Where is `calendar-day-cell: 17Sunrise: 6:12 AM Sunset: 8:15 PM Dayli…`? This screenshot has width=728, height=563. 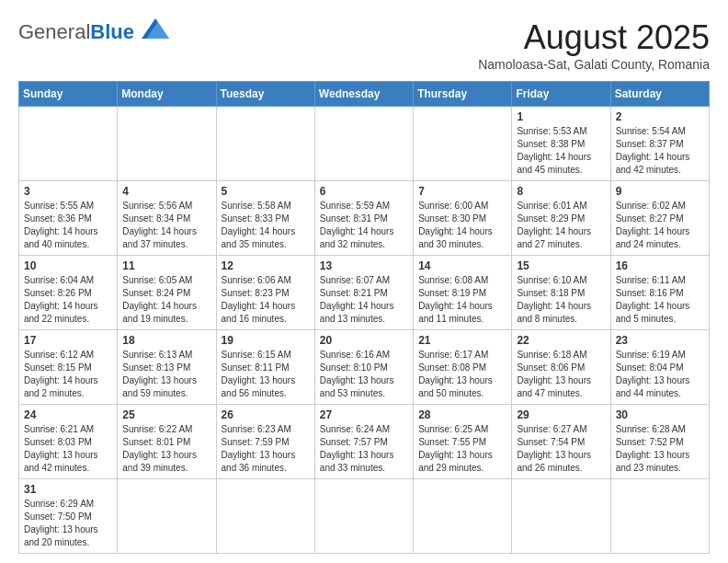
calendar-day-cell: 17Sunrise: 6:12 AM Sunset: 8:15 PM Dayli… is located at coordinates (68, 368).